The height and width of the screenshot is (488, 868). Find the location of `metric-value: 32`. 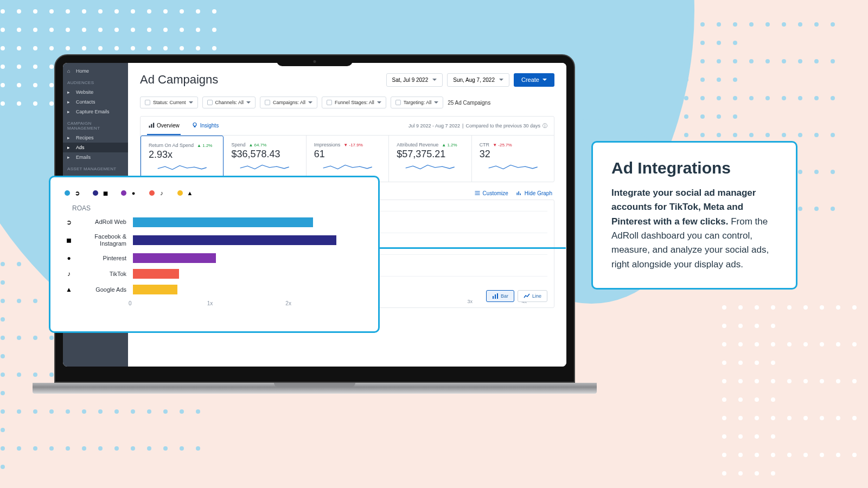

metric-value: 32 is located at coordinates (513, 154).